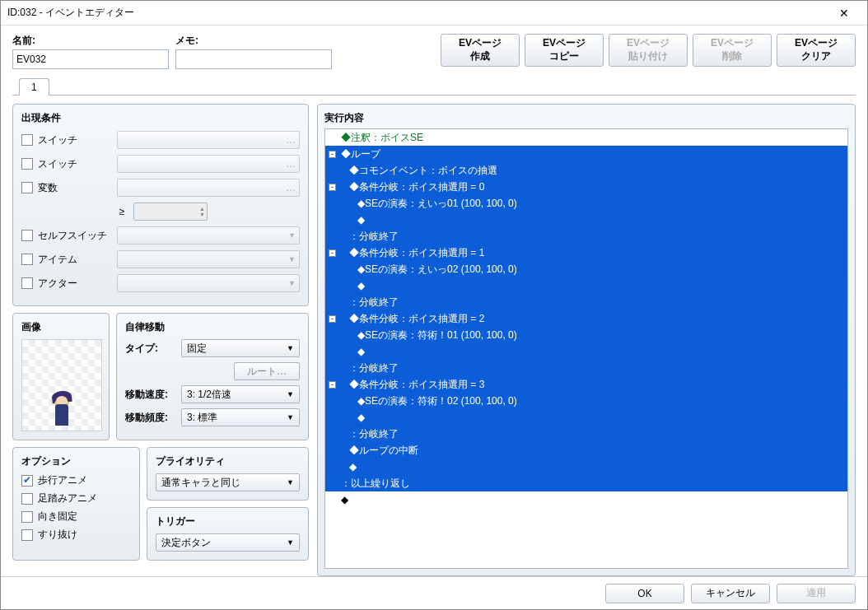 The height and width of the screenshot is (610, 868). What do you see at coordinates (240, 417) in the screenshot?
I see `move-freq-select: 3: 標準▼` at bounding box center [240, 417].